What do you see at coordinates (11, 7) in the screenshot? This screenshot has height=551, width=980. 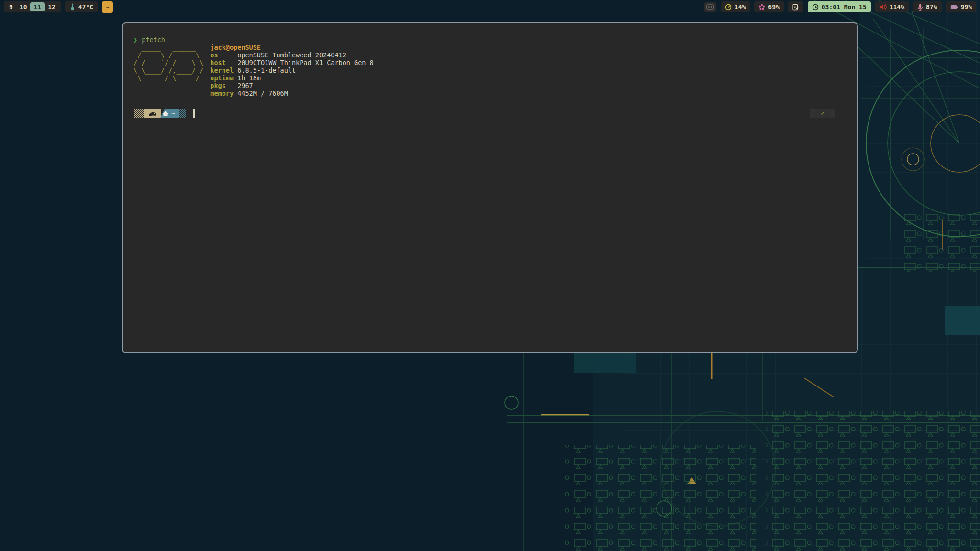 I see `workspace-9: 9` at bounding box center [11, 7].